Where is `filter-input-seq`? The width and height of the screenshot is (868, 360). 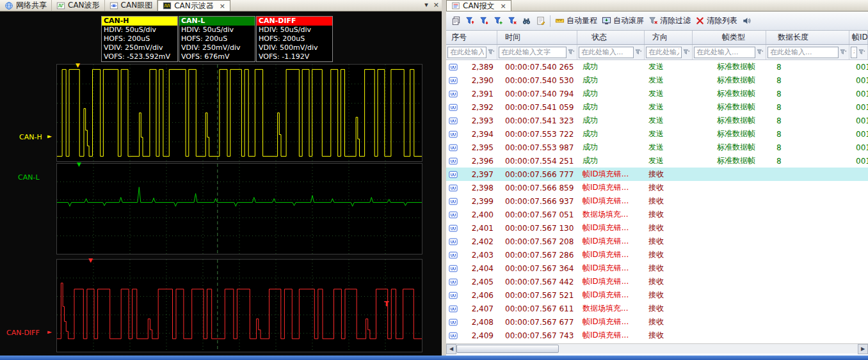
filter-input-seq is located at coordinates (467, 52).